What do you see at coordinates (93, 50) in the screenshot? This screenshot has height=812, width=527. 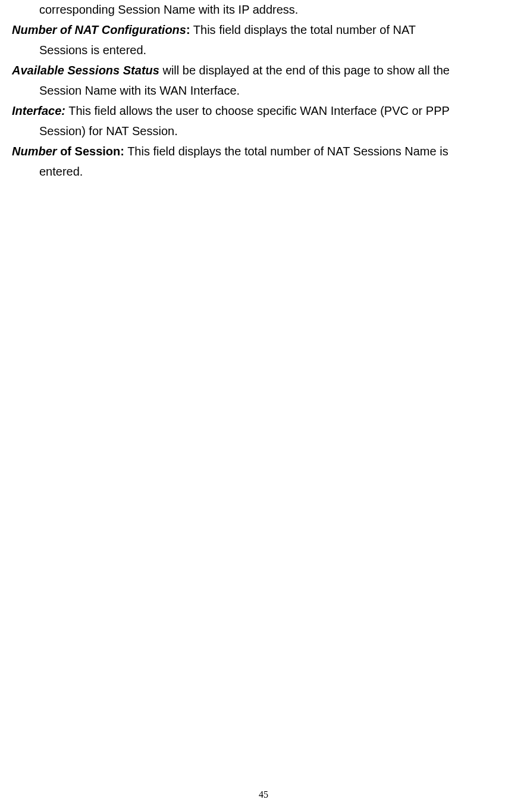 I see `text-line: Sessions is entered.` at bounding box center [93, 50].